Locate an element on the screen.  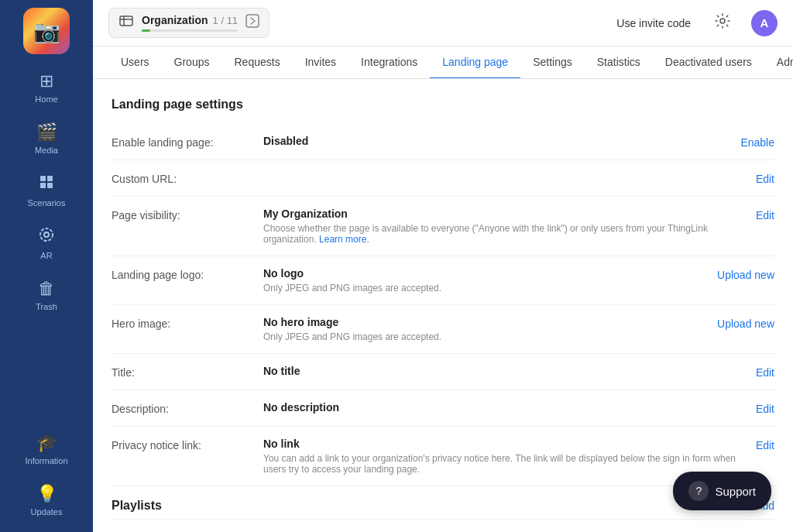
sidebar-item-media: 🎬 Media is located at coordinates (46, 139).